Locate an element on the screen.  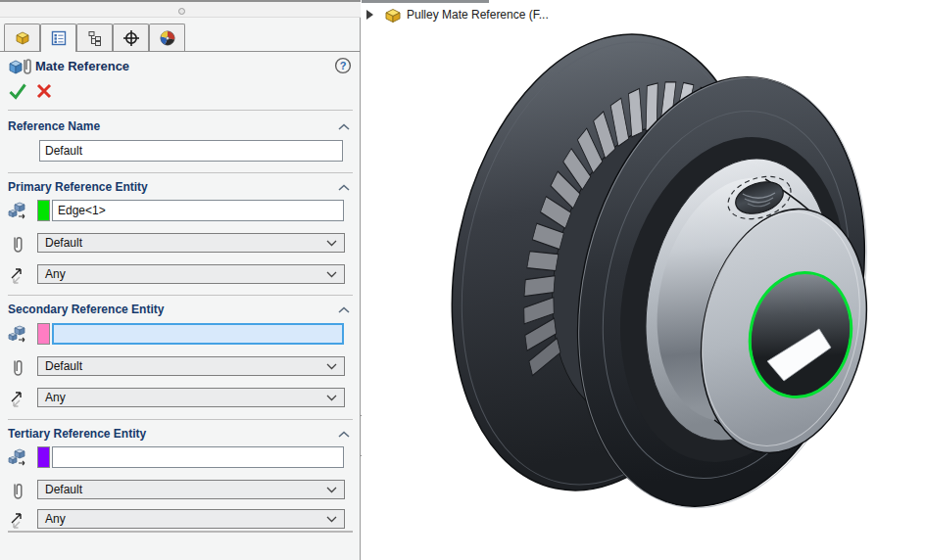
featuremanager-tree-icon is located at coordinates (23, 38).